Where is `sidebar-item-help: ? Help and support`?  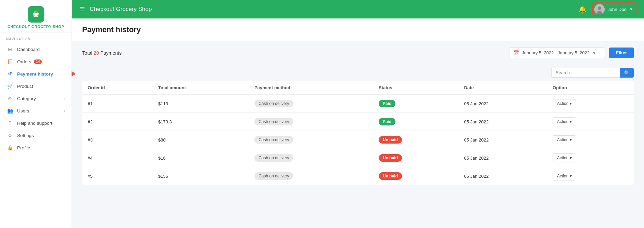
sidebar-item-help: ? Help and support is located at coordinates (36, 123).